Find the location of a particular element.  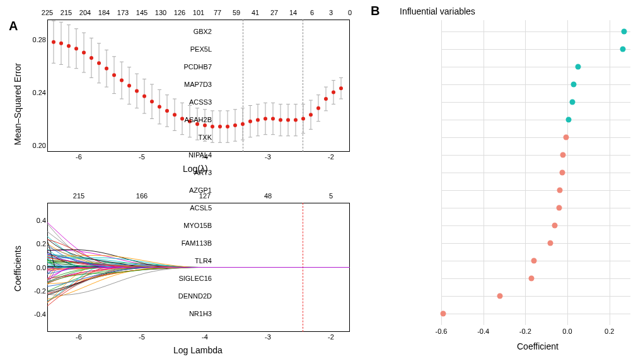

gene-label: NIPAL4 is located at coordinates (180, 155).